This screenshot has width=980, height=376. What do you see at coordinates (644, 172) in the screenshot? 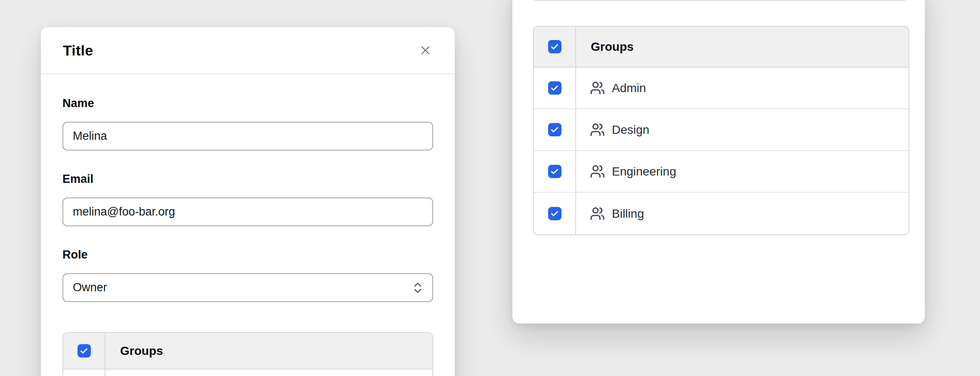
I see `group-name: Engineering` at bounding box center [644, 172].